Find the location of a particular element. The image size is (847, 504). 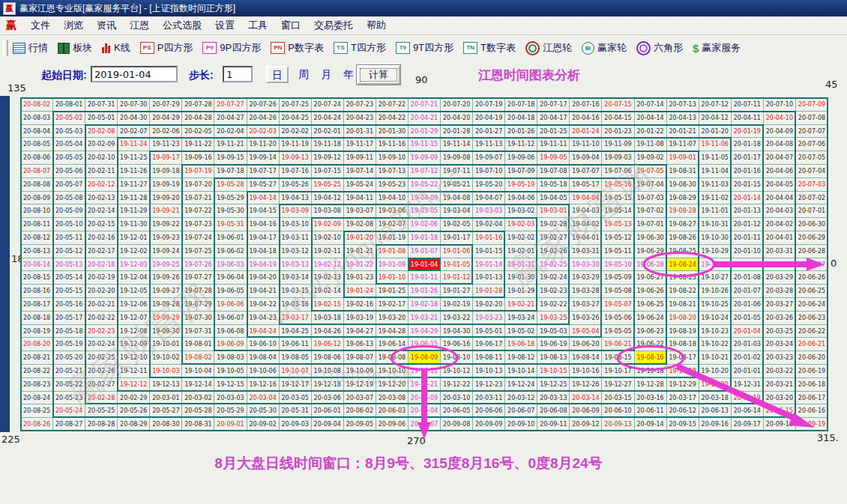

grid-date-cell: 20-04-02 is located at coordinates (780, 225).